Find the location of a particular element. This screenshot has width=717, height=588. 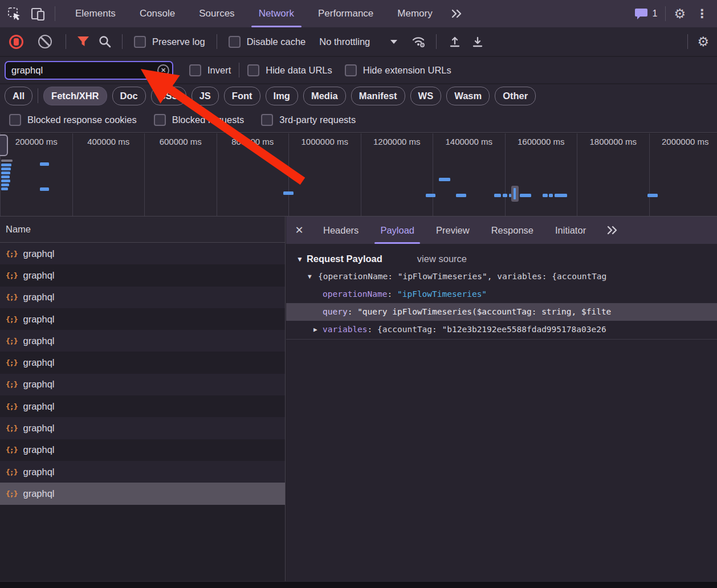

collapse-section-icon: ▼ is located at coordinates (300, 259).